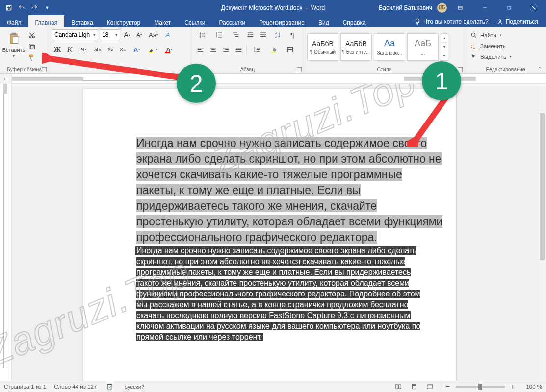  What do you see at coordinates (22, 8) in the screenshot?
I see `undo-icon` at bounding box center [22, 8].